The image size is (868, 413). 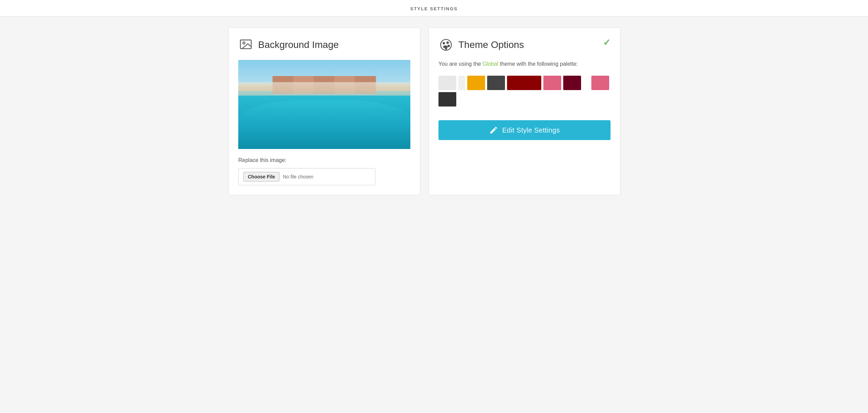 What do you see at coordinates (324, 111) in the screenshot?
I see `background-image-card: Background Image Replace this image: Cho…` at bounding box center [324, 111].